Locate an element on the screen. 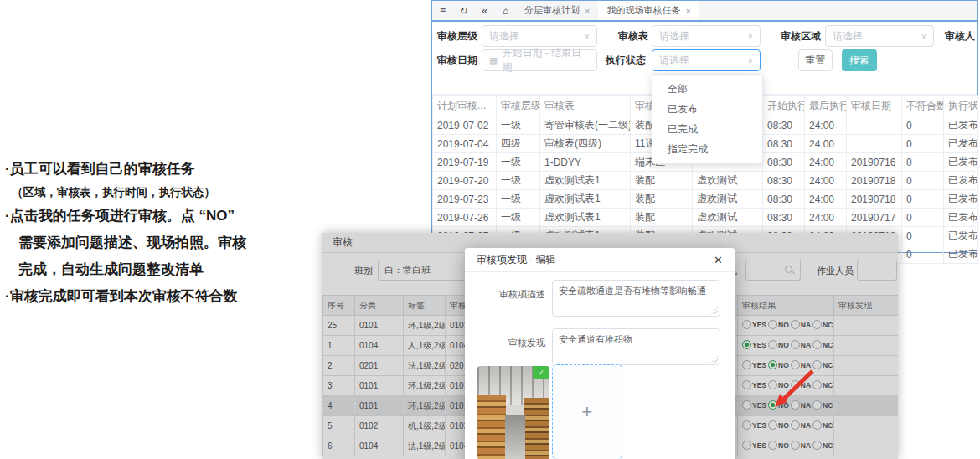 The width and height of the screenshot is (980, 459). machine-search-input is located at coordinates (773, 270).